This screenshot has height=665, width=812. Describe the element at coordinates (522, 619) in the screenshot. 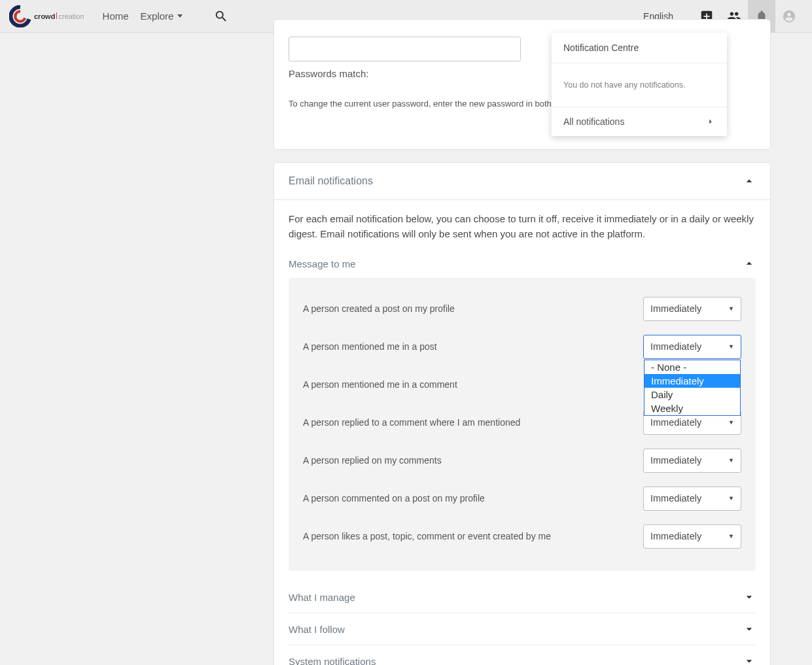

I see `collapsed-sections: What I manage What I follow System notif…` at that location.